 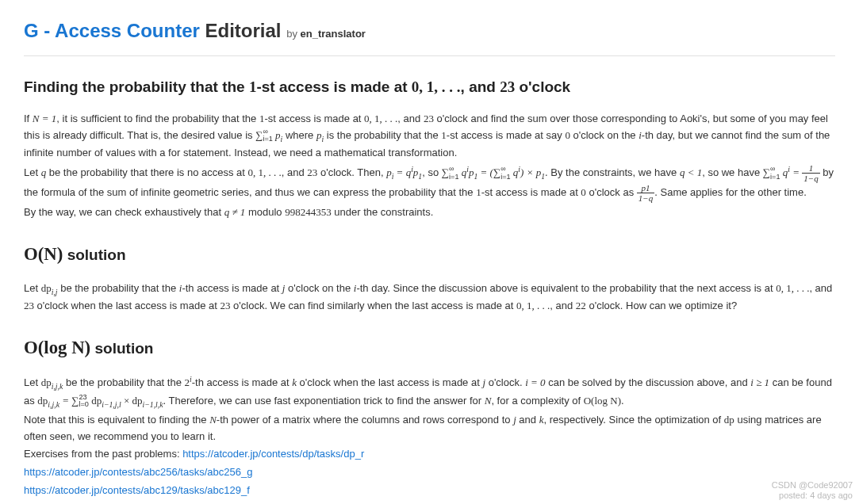 I want to click on byline: by en_translator, so click(x=326, y=33).